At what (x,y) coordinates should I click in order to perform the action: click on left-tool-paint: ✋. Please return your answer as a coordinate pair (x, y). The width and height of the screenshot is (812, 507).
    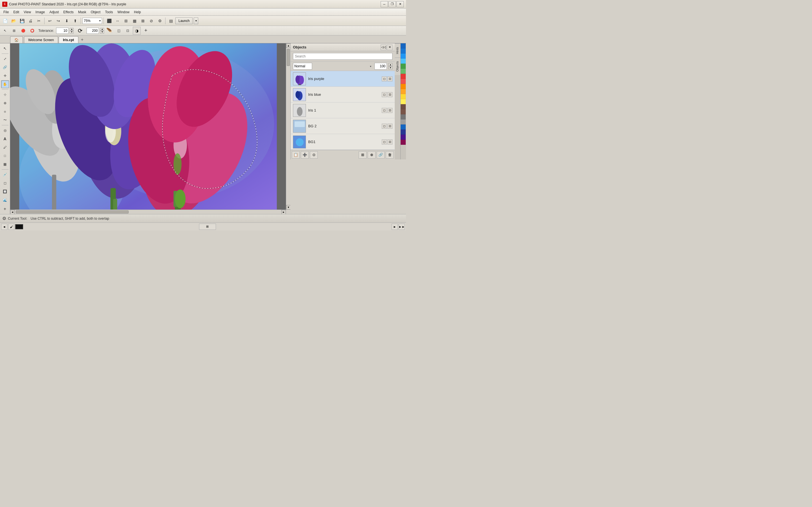
    Looking at the image, I should click on (5, 84).